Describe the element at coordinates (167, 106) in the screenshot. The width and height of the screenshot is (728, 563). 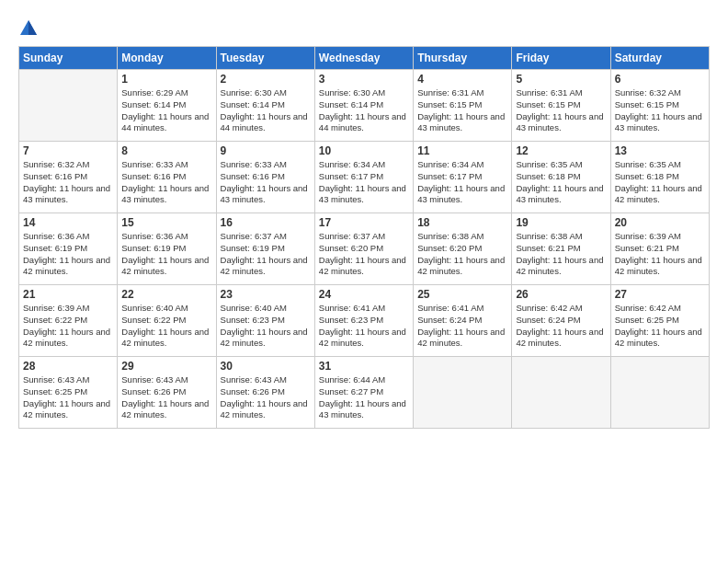
I see `calendar-cell: 1Sunrise: 6:29 AM Sunset: 6:14 PM Daylig…` at that location.